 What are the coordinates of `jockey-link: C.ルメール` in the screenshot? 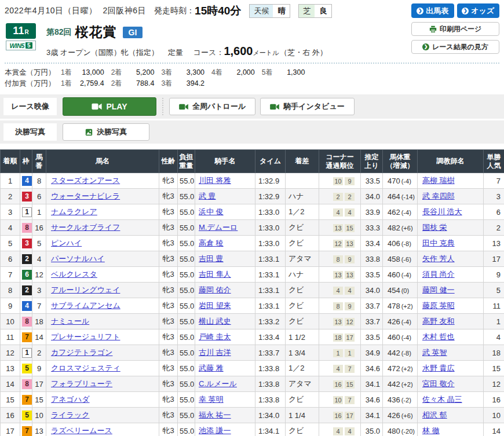 It's located at (218, 383).